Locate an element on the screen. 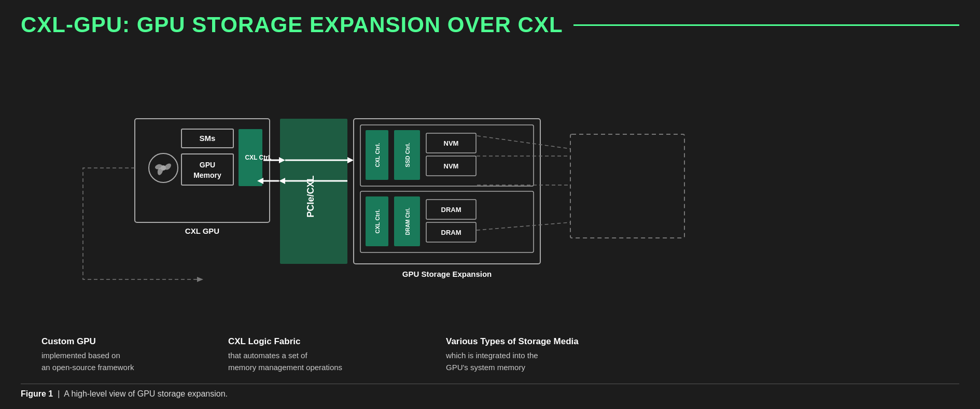  desc-title-storage: Various Types of Storage Media is located at coordinates (565, 342).